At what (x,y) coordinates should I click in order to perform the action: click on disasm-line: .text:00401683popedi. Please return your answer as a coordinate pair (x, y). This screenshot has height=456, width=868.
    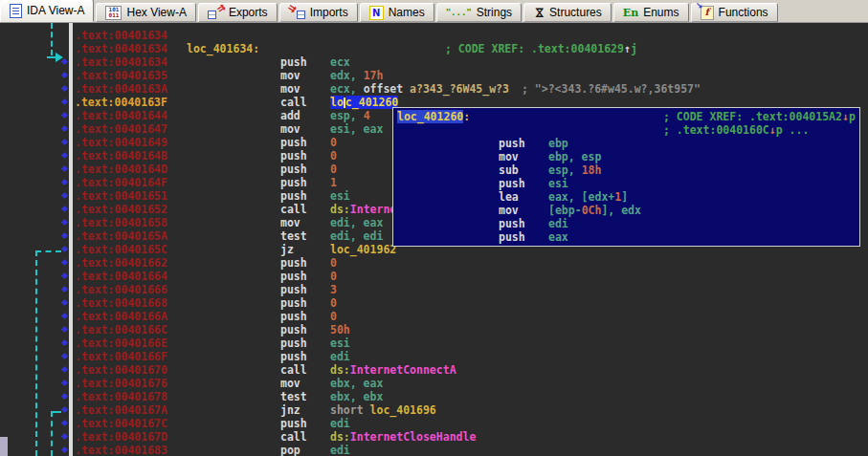
    Looking at the image, I should click on (434, 449).